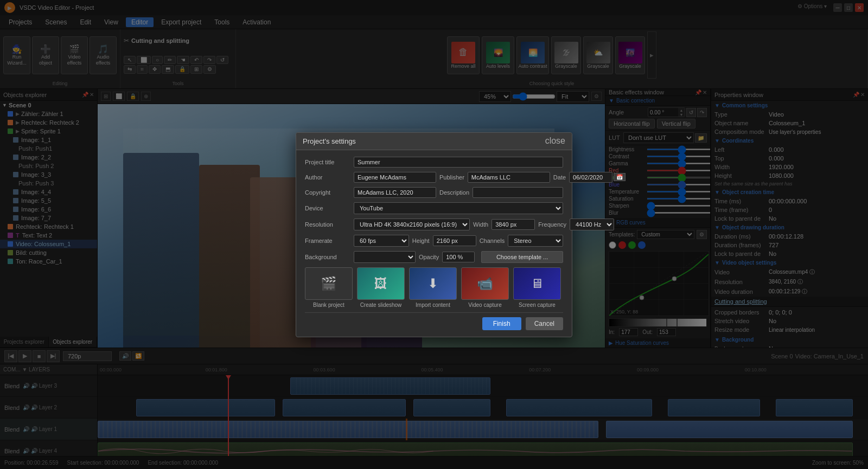 The width and height of the screenshot is (868, 469). I want to click on author-row: Author Publisher Date 📅, so click(434, 177).